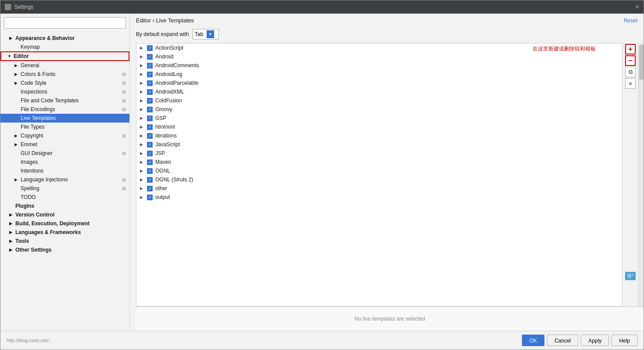  What do you see at coordinates (65, 38) in the screenshot?
I see `sidebar-item-appearance: ▶ Appearance & Behavior` at bounding box center [65, 38].